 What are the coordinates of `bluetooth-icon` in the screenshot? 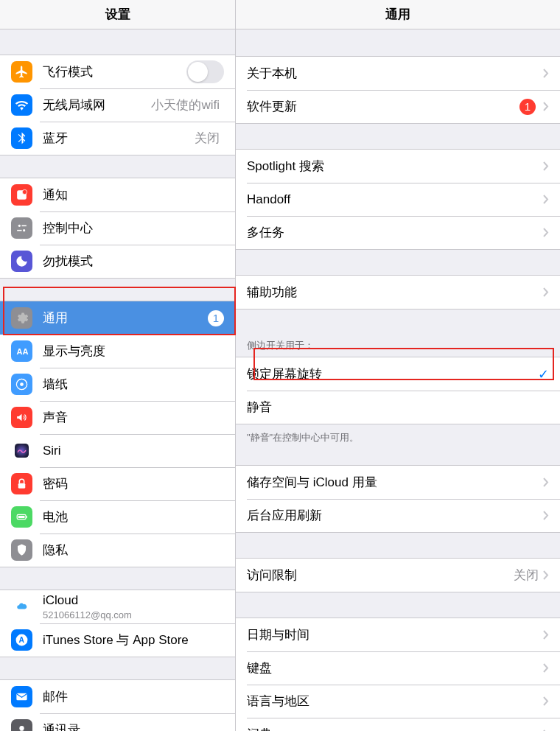 It's located at (22, 139).